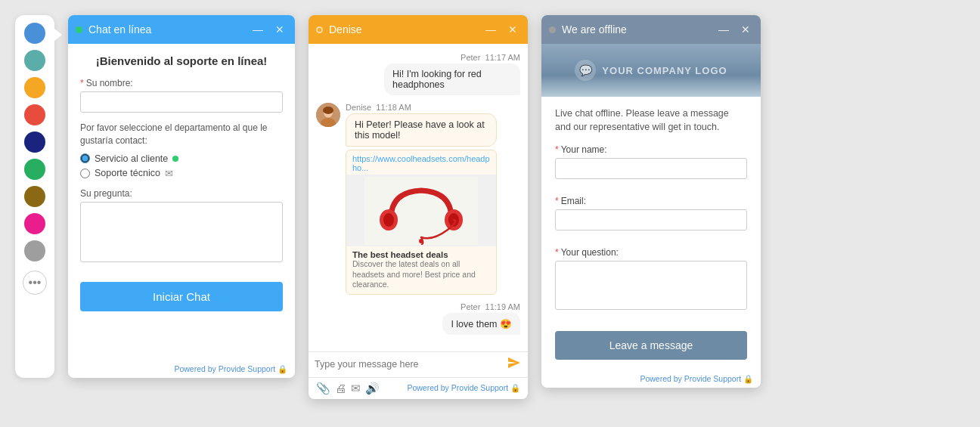 Image resolution: width=980 pixels, height=427 pixels. What do you see at coordinates (421, 222) in the screenshot?
I see `link-preview: https://www.coolheadsets.com/headpho...` at bounding box center [421, 222].